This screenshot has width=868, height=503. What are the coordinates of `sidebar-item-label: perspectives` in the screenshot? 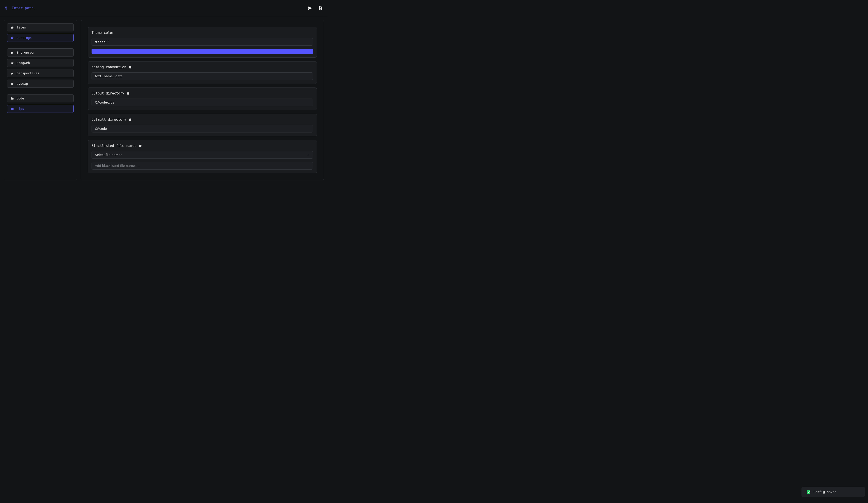 It's located at (28, 73).